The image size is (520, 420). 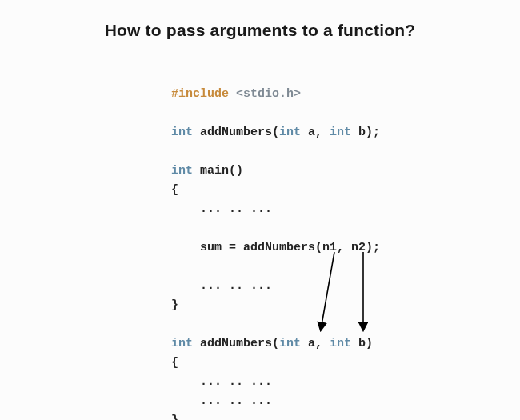 I want to click on code-text: sum = addNumbers(n1, n2);, so click(x=275, y=248).